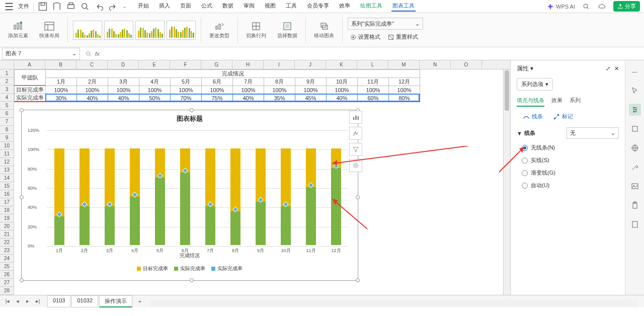 The width and height of the screenshot is (644, 316). What do you see at coordinates (249, 82) in the screenshot?
I see `cell: 7月` at bounding box center [249, 82].